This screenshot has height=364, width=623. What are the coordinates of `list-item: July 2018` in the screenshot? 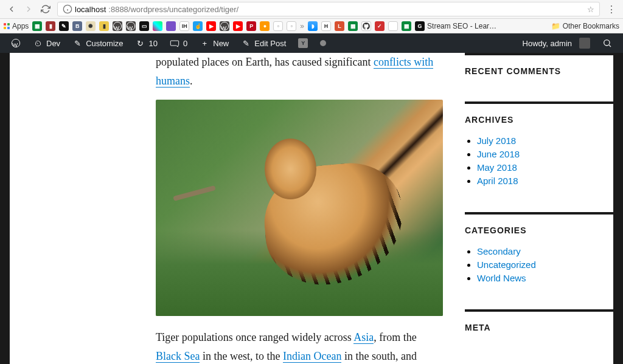 It's located at (545, 141).